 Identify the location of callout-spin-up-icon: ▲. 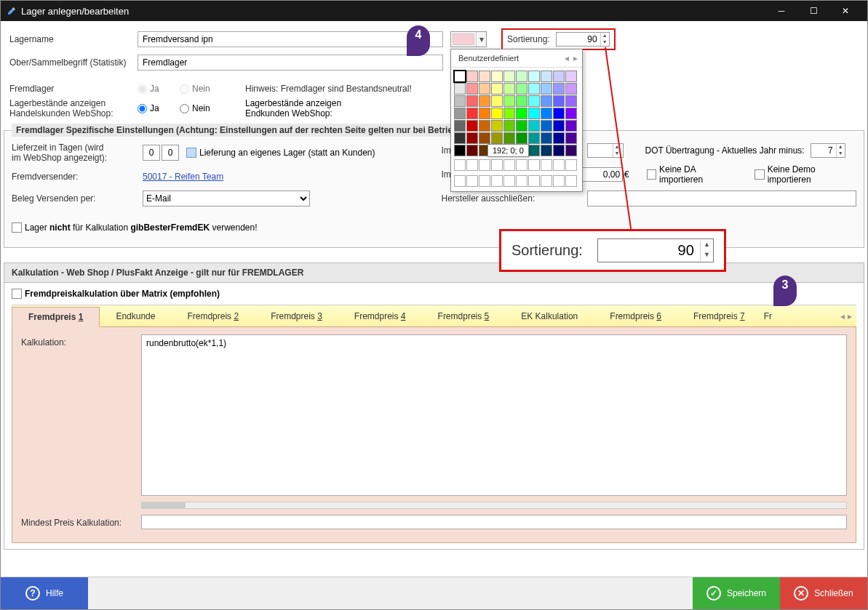
(706, 246).